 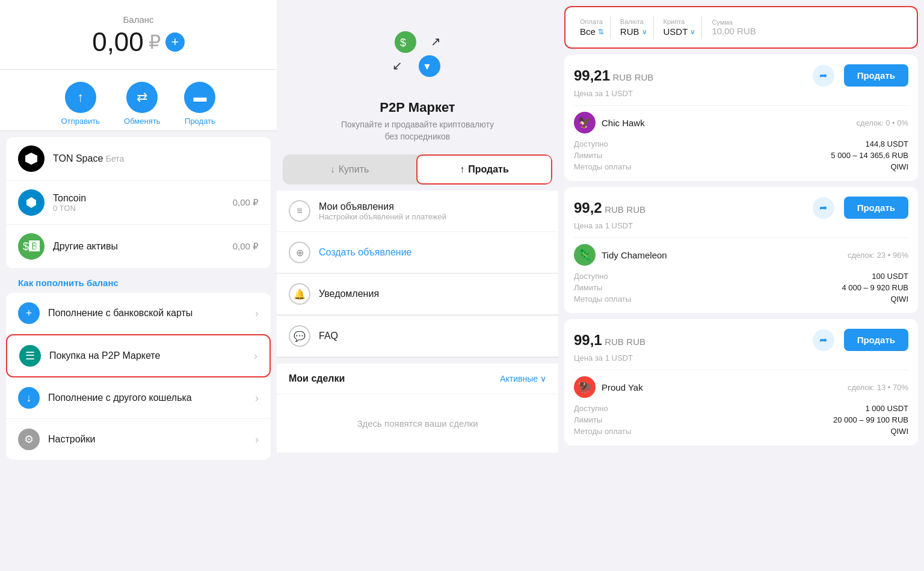 What do you see at coordinates (807, 28) in the screenshot?
I see `amount-filter: Сумма 10.00 RUB` at bounding box center [807, 28].